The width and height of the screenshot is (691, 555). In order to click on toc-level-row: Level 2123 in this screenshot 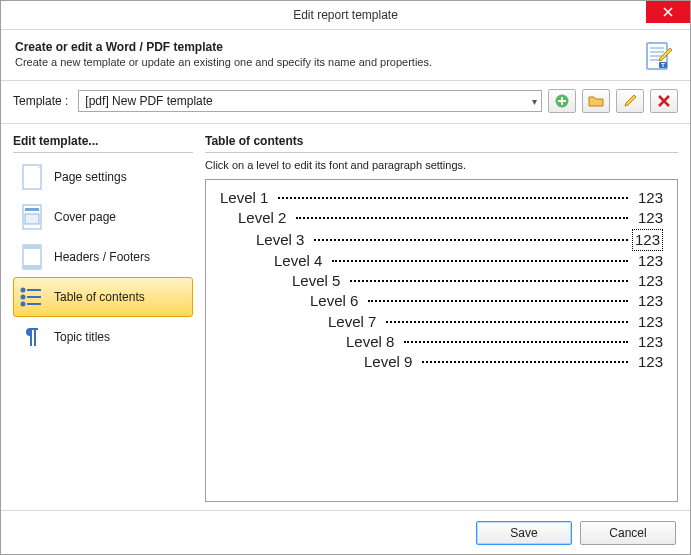, I will do `click(442, 218)`.